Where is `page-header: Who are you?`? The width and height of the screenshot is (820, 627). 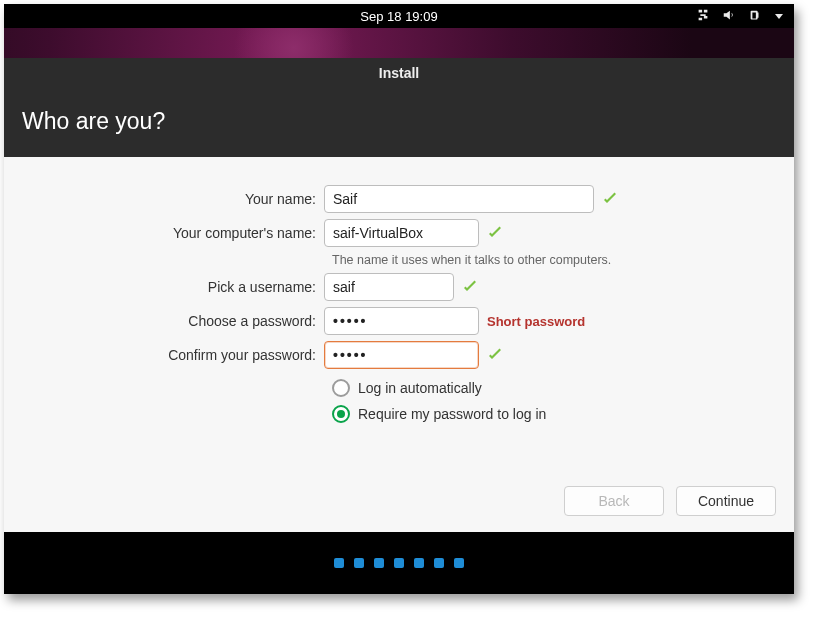 page-header: Who are you? is located at coordinates (399, 122).